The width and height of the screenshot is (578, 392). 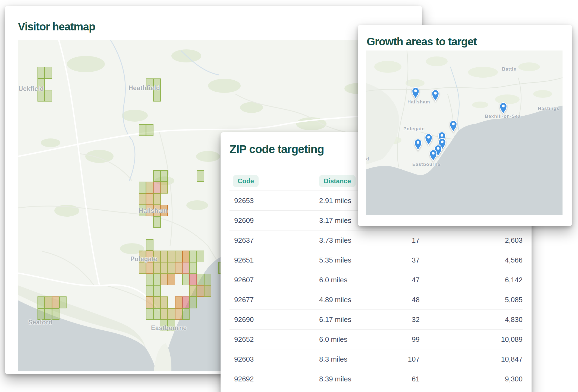 What do you see at coordinates (246, 181) in the screenshot?
I see `column-chip-code: Code` at bounding box center [246, 181].